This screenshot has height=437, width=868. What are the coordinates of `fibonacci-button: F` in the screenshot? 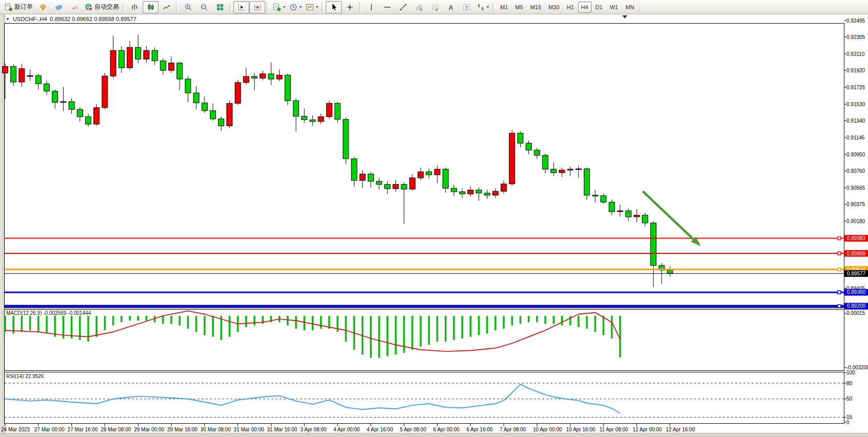 It's located at (435, 7).